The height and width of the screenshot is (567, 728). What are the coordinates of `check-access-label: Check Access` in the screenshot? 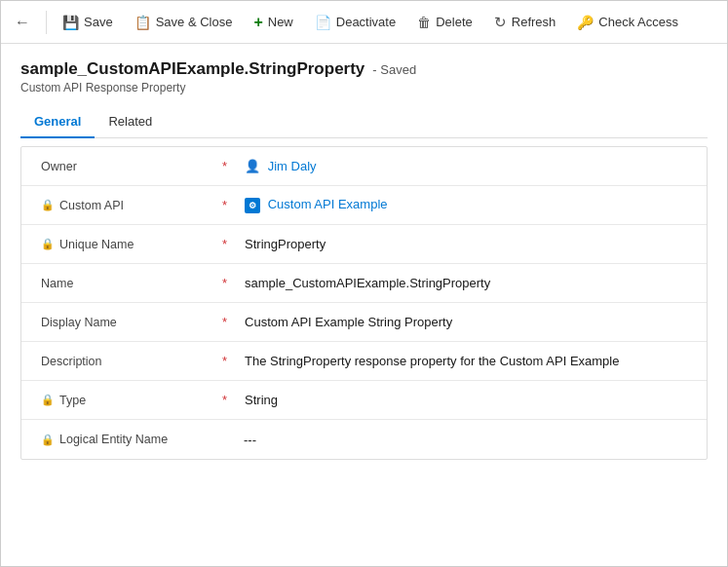 It's located at (638, 21).